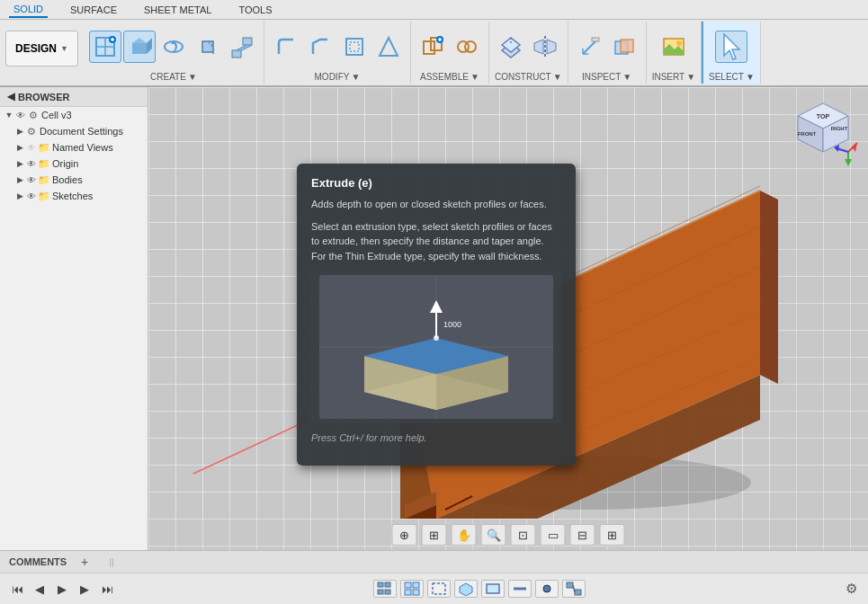  What do you see at coordinates (11, 97) in the screenshot?
I see `expand-icon: ◀` at bounding box center [11, 97].